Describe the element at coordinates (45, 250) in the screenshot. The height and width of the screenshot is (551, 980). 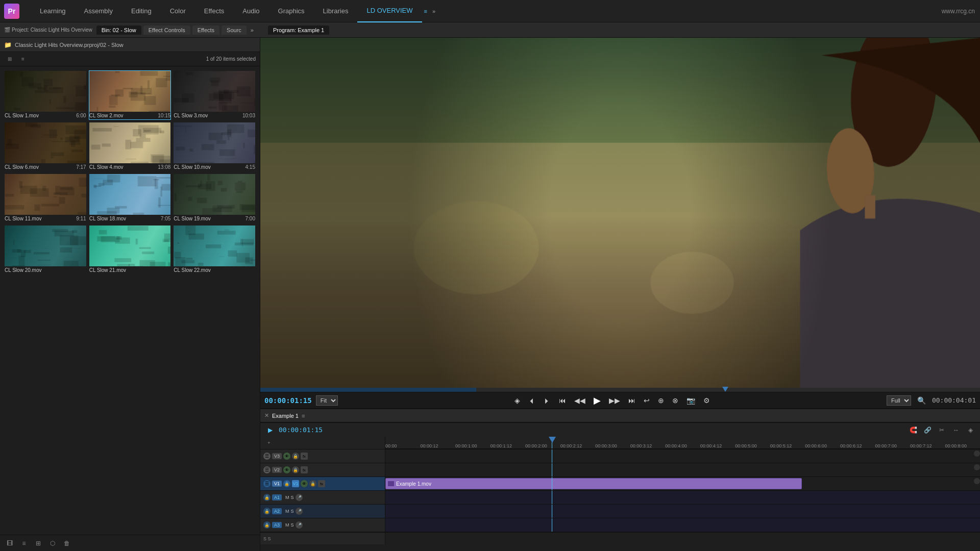
I see `media-item-10: CL Slow 20.mov` at that location.